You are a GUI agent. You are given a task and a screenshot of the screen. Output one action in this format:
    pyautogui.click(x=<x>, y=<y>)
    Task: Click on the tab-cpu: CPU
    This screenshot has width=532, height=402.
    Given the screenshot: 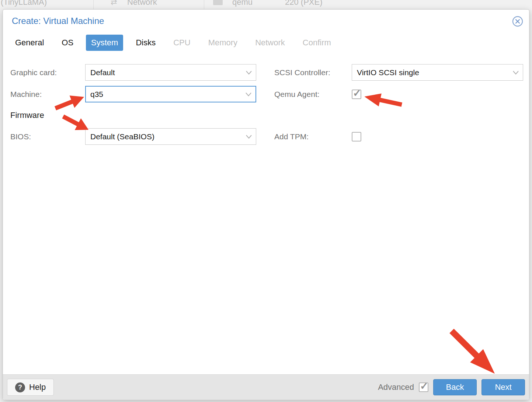 What is the action you would take?
    pyautogui.click(x=182, y=43)
    